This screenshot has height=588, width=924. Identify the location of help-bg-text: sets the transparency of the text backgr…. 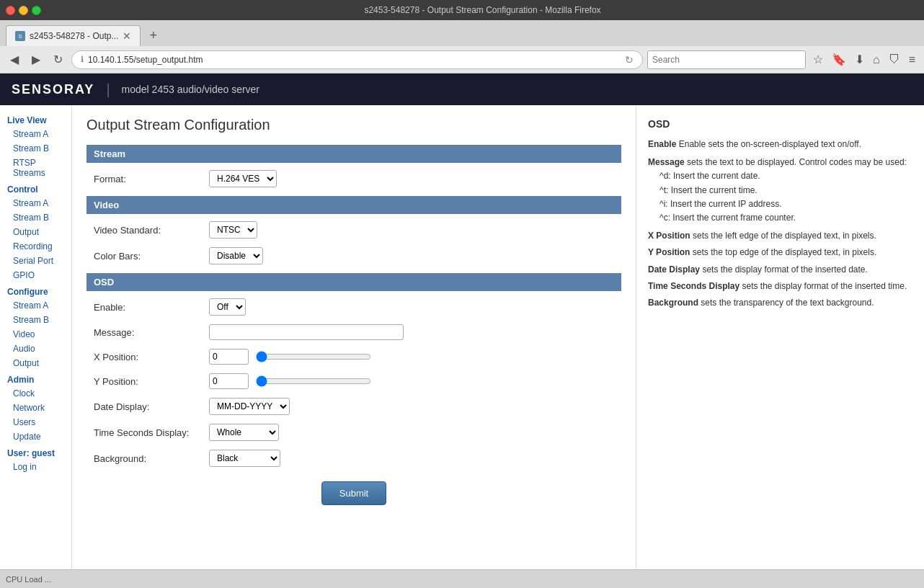
(787, 303).